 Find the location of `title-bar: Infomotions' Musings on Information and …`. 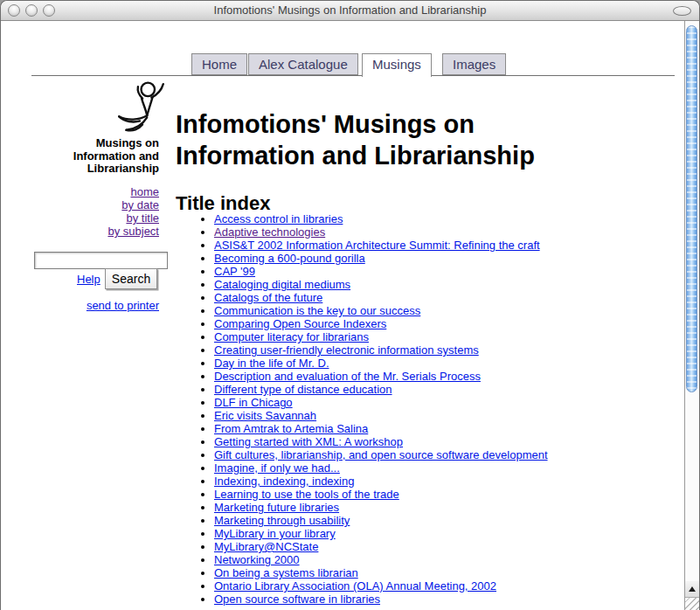

title-bar: Infomotions' Musings on Information and … is located at coordinates (350, 10).